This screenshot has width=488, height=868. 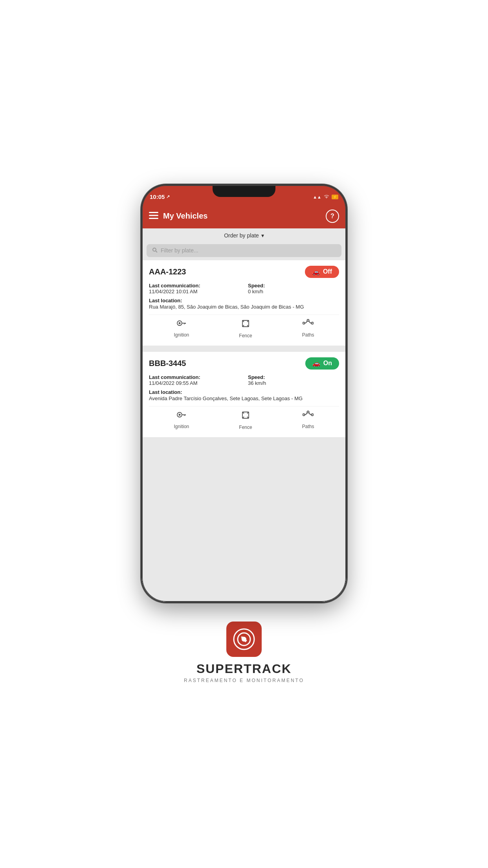 What do you see at coordinates (194, 289) in the screenshot?
I see `last-comm-block: Last communication: 11/04/2022 10:01 AM` at bounding box center [194, 289].